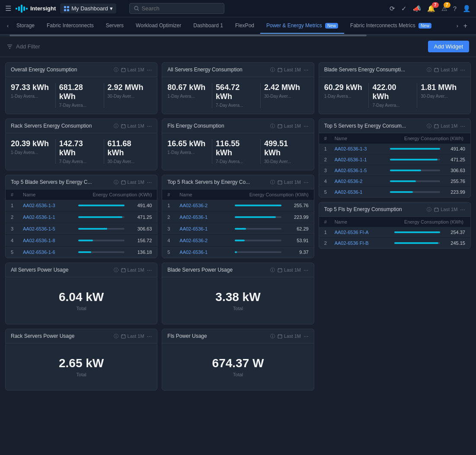 The height and width of the screenshot is (455, 476). I want to click on widget-top5-rack-more: ···, so click(306, 182).